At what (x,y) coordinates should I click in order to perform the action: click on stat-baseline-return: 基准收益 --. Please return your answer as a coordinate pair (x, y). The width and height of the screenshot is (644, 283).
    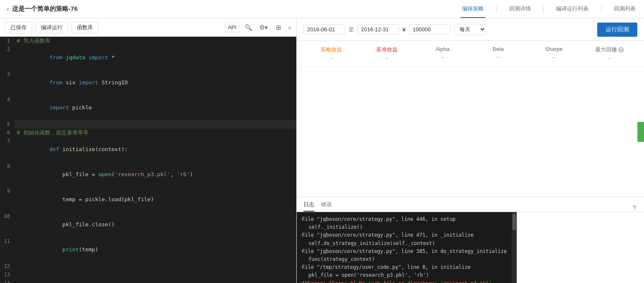
    Looking at the image, I should click on (386, 53).